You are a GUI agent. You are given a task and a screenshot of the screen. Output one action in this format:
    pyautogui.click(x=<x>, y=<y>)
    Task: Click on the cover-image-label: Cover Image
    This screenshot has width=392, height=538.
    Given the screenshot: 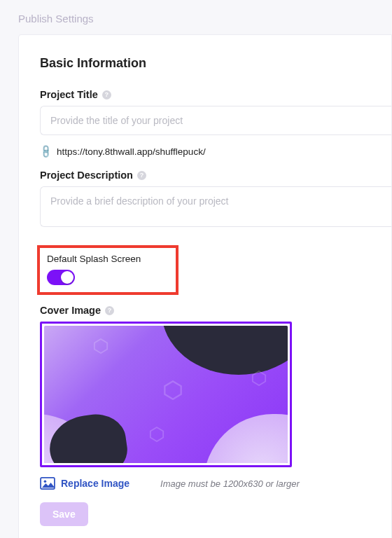 What is the action you would take?
    pyautogui.click(x=70, y=310)
    